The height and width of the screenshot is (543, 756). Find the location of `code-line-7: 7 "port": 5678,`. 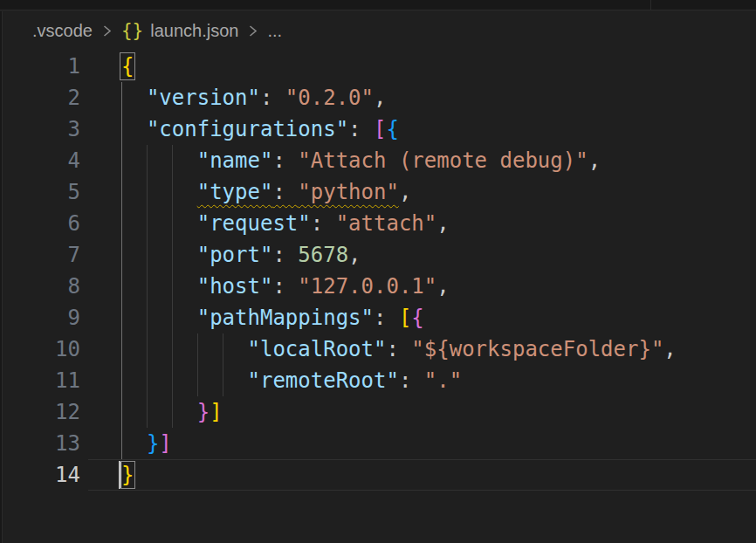

code-line-7: 7 "port": 5678, is located at coordinates (378, 255).